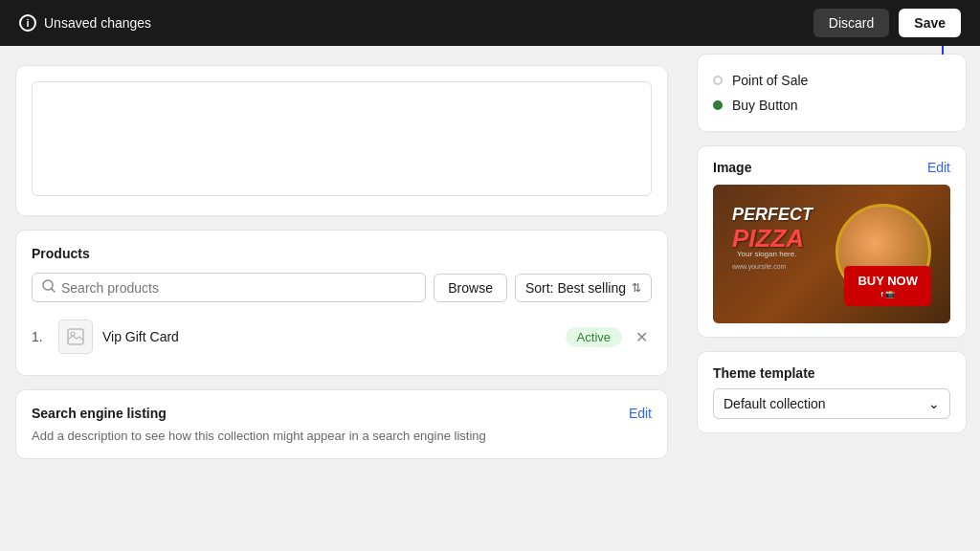 Image resolution: width=980 pixels, height=551 pixels. Describe the element at coordinates (832, 254) in the screenshot. I see `pizza-banner: PERFECT PIZZA Your slogan here. www.your…` at that location.